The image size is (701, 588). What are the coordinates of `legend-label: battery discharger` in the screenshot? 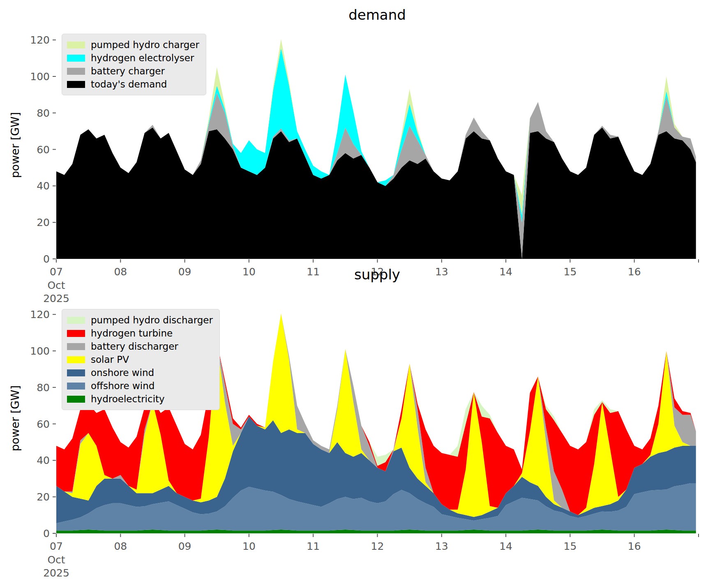 It's located at (135, 347).